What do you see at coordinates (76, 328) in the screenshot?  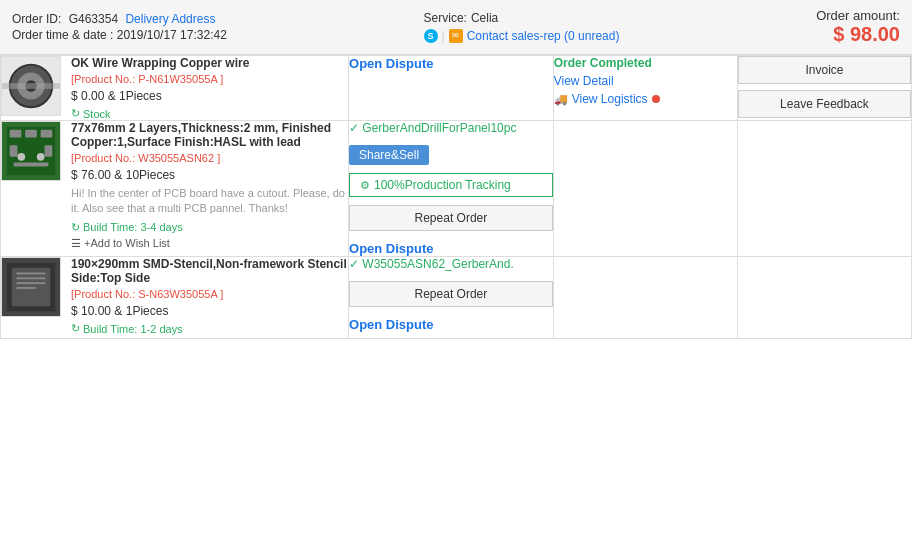 I see `build-time-icon-3: ↻` at bounding box center [76, 328].